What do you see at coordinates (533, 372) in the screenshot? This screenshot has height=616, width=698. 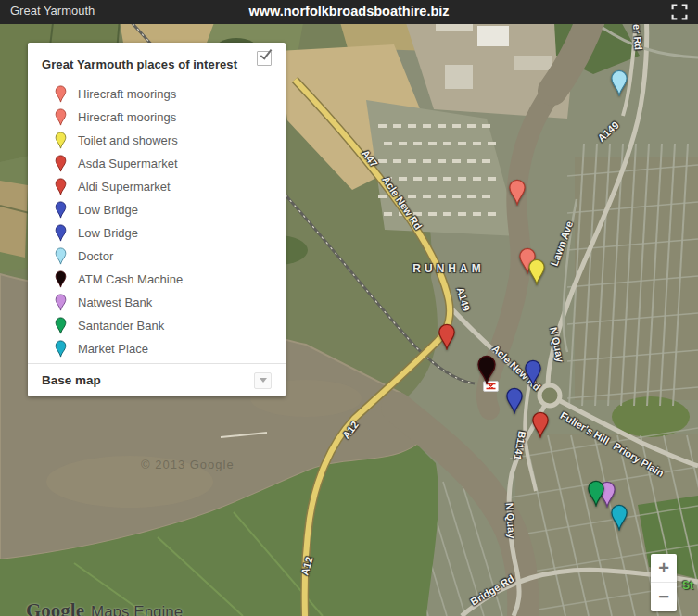 I see `low-bridge-1-pin-icon` at bounding box center [533, 372].